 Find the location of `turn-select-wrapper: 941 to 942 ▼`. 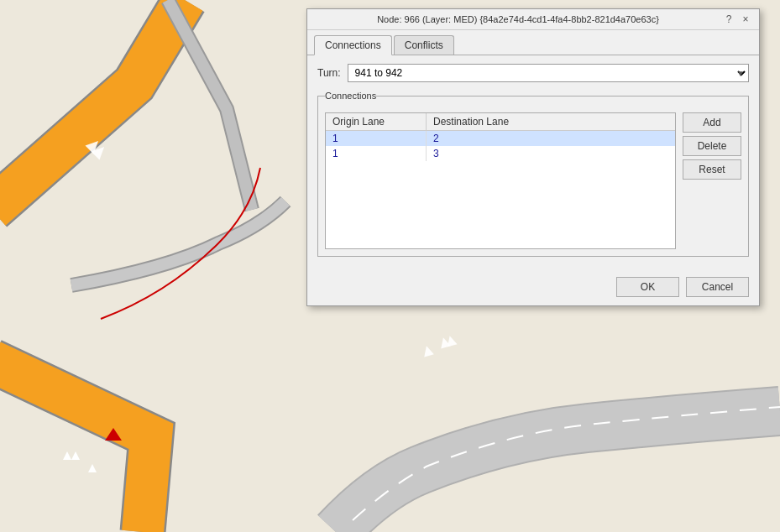

turn-select-wrapper: 941 to 942 ▼ is located at coordinates (548, 73).